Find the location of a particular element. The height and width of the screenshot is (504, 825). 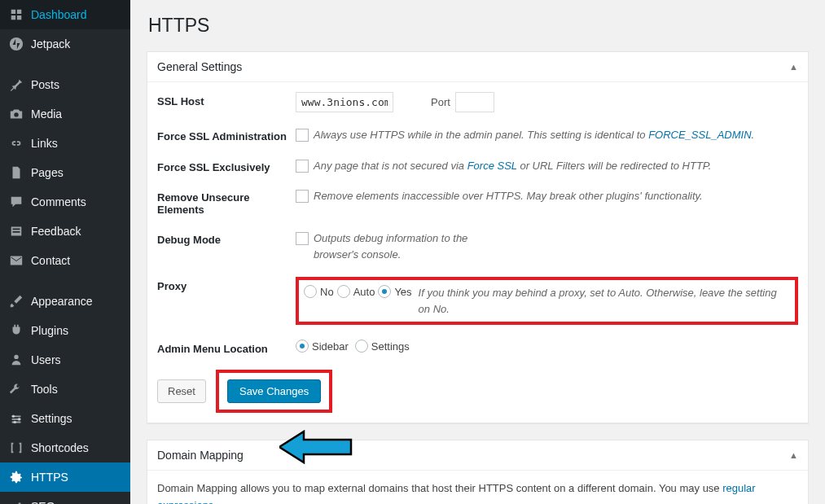

sidebar-item-label: Plugins is located at coordinates (50, 331).